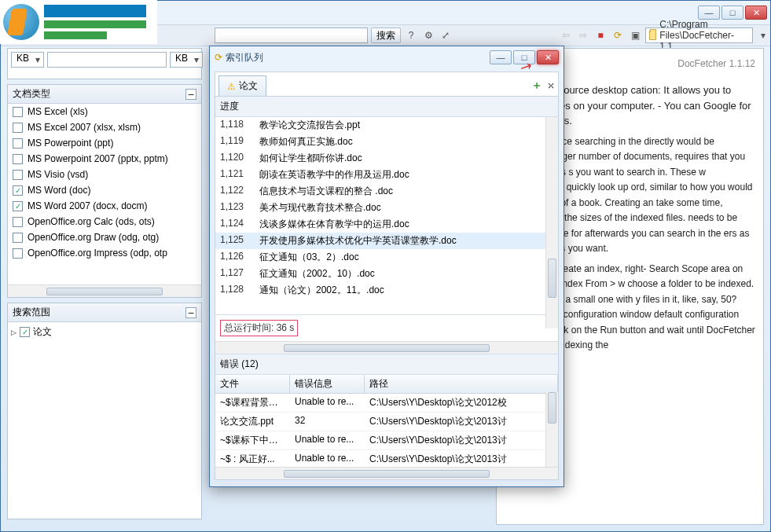 The width and height of the screenshot is (771, 532). What do you see at coordinates (732, 13) in the screenshot?
I see `maximize-button: □` at bounding box center [732, 13].